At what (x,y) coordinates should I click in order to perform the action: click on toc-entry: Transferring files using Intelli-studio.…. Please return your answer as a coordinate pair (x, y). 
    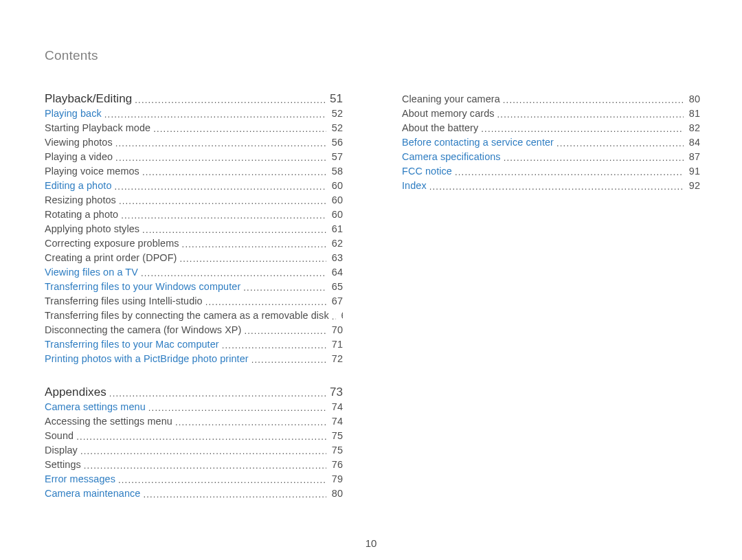
    Looking at the image, I should click on (194, 301).